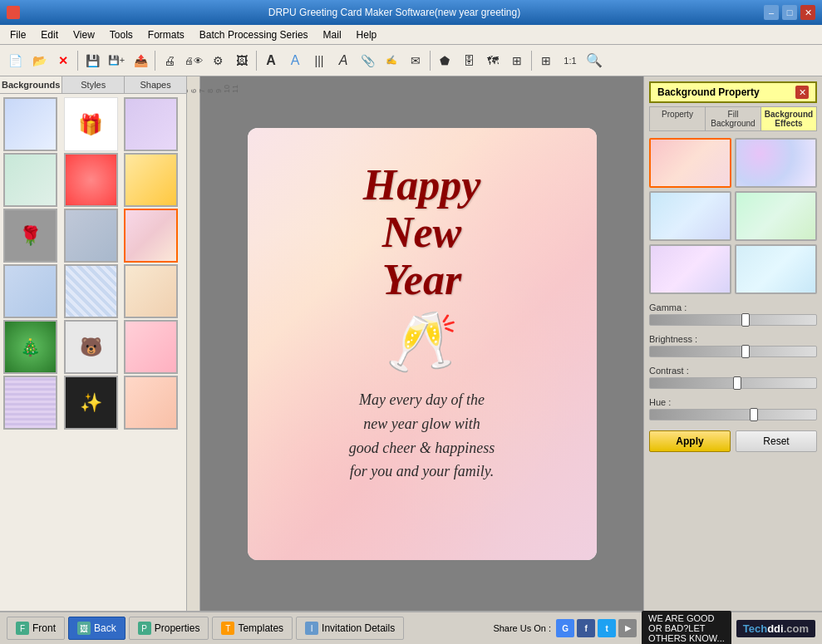 This screenshot has width=822, height=644. What do you see at coordinates (30, 347) in the screenshot?
I see `bg-thumb-13: 🎄` at bounding box center [30, 347].